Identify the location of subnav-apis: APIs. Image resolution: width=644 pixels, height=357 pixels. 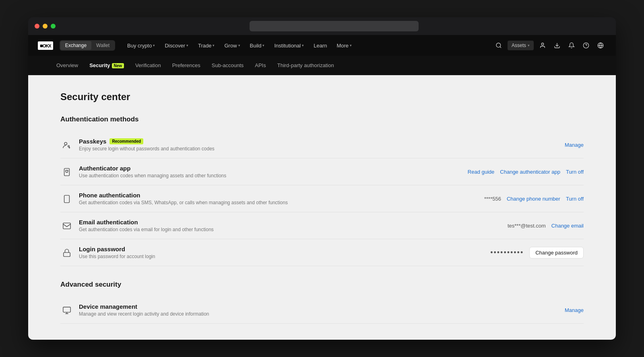
(260, 65).